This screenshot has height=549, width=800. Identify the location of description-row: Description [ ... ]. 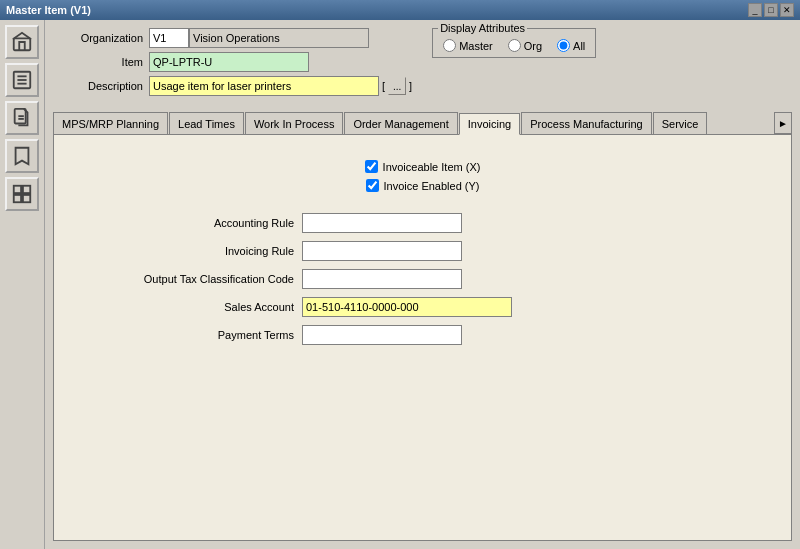
(232, 86).